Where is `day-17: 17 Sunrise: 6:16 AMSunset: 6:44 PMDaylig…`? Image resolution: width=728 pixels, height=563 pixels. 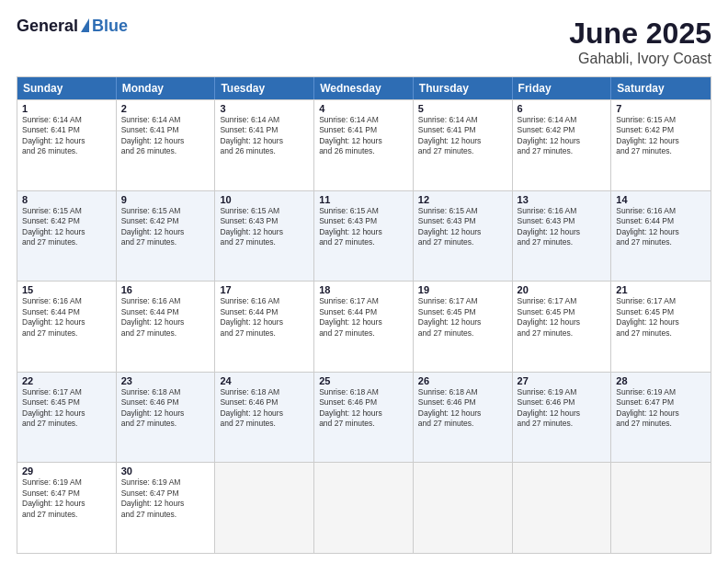 day-17: 17 Sunrise: 6:16 AMSunset: 6:44 PMDaylig… is located at coordinates (265, 327).